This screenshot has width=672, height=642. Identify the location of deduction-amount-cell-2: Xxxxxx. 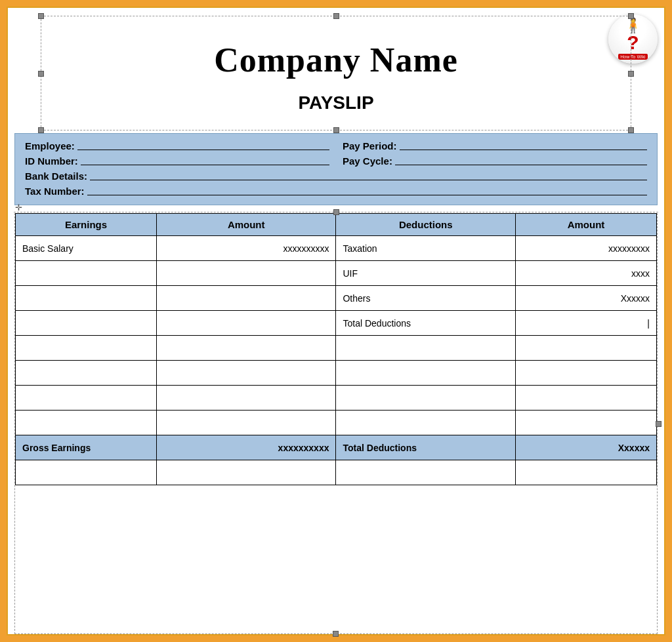
(587, 298).